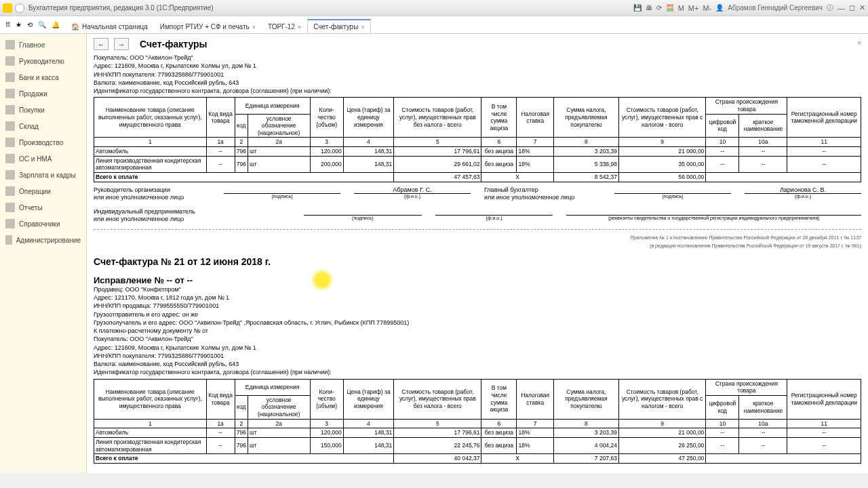 Image resolution: width=868 pixels, height=488 pixels. Describe the element at coordinates (477, 91) in the screenshot. I see `doc-header-line: Идентификатор государственного контракта…` at that location.